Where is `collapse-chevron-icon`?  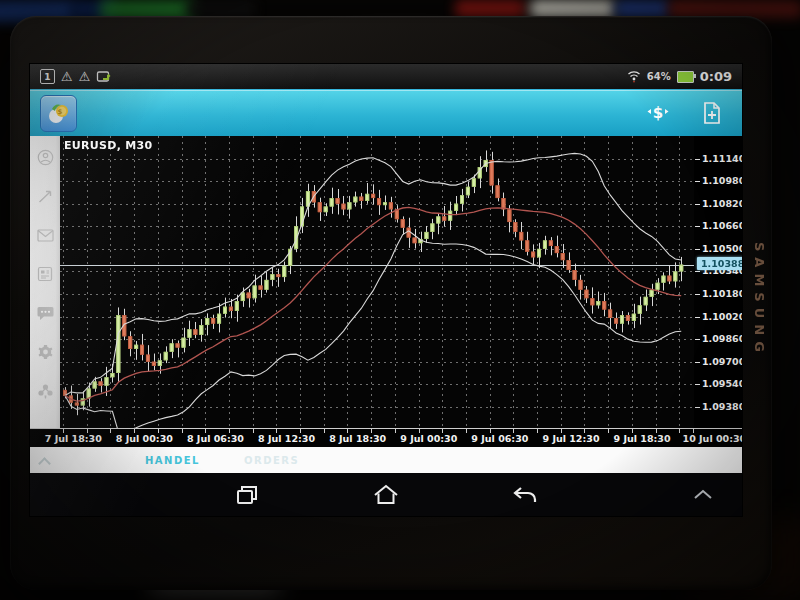
collapse-chevron-icon is located at coordinates (44, 460).